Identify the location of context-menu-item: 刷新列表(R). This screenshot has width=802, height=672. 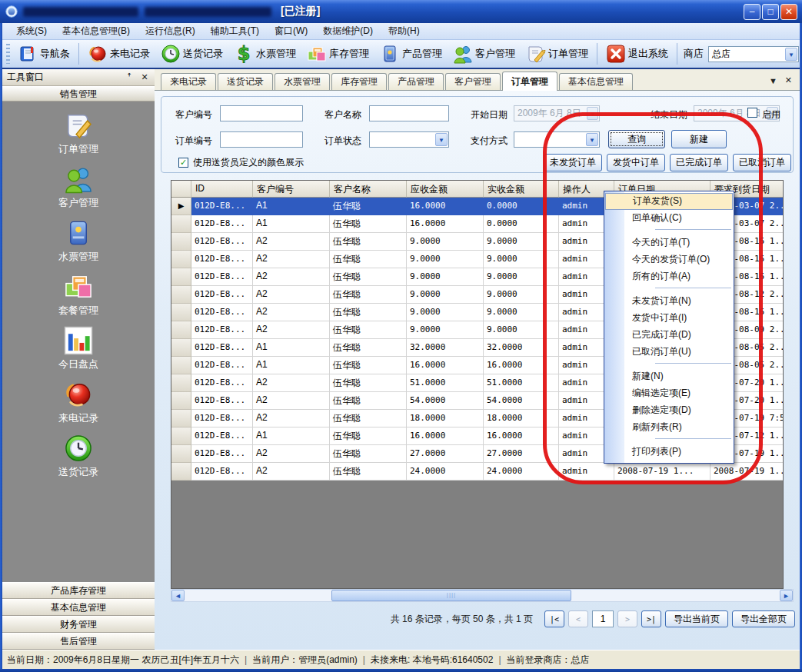
(669, 427).